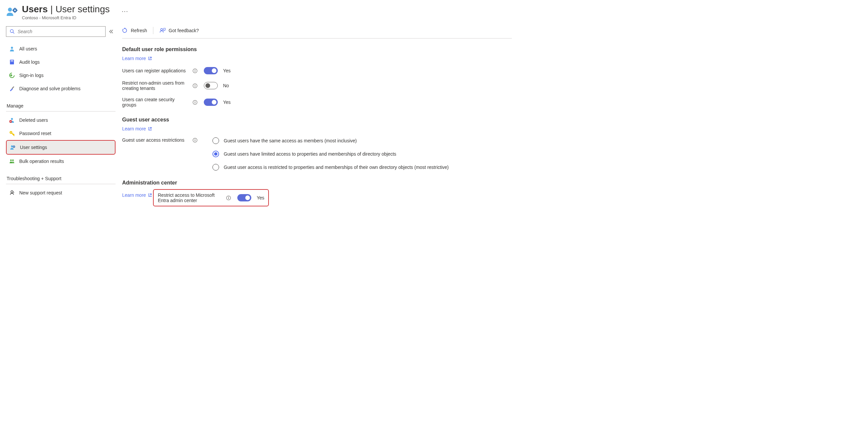  What do you see at coordinates (191, 198) in the screenshot?
I see `setting-label: Restrict access to Microsoft Entra admin…` at bounding box center [191, 198].